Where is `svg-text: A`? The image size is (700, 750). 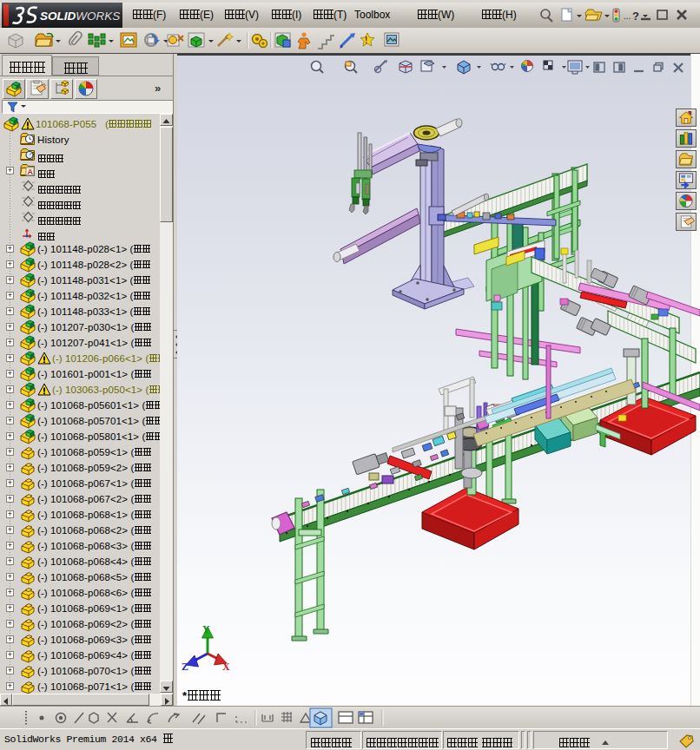 svg-text: A is located at coordinates (31, 172).